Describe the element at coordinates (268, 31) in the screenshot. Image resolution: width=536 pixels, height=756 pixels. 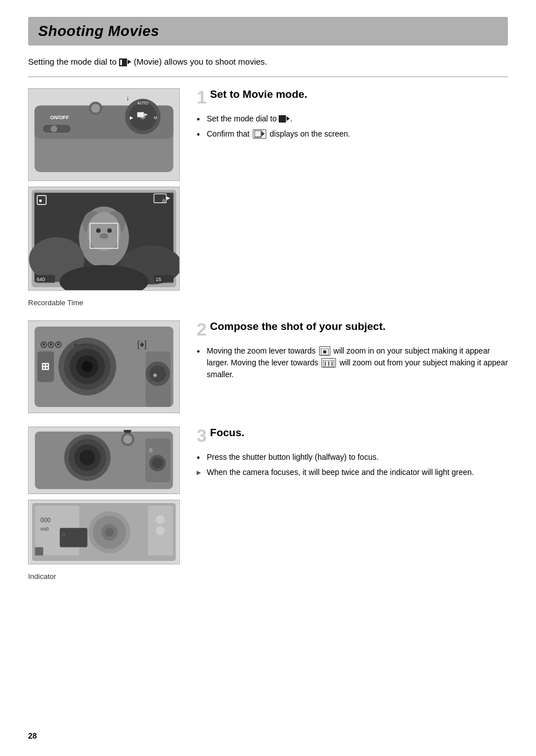
I see `title-bar: Shooting Movies` at that location.